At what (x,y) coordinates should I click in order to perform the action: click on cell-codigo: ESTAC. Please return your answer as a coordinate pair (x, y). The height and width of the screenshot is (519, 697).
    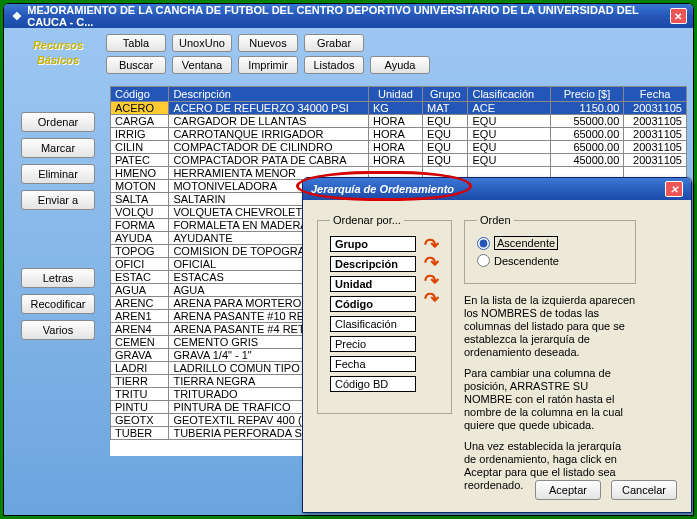
    Looking at the image, I should click on (140, 278).